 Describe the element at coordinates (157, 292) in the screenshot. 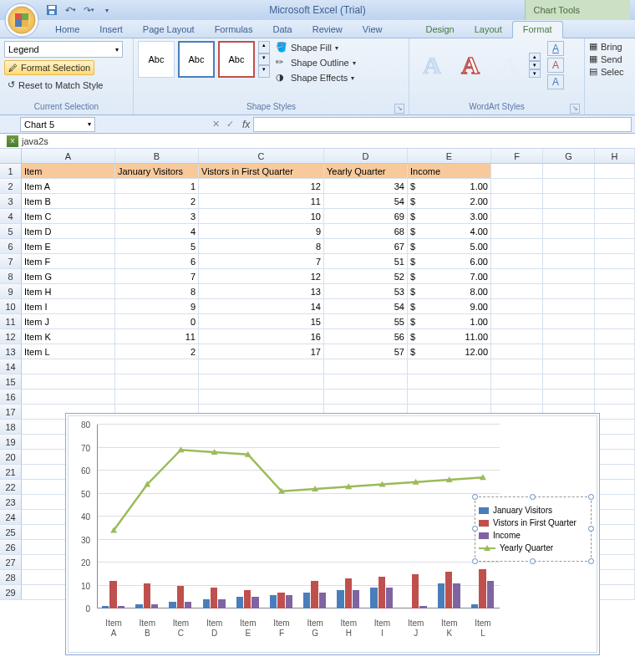

I see `cell: 8` at that location.